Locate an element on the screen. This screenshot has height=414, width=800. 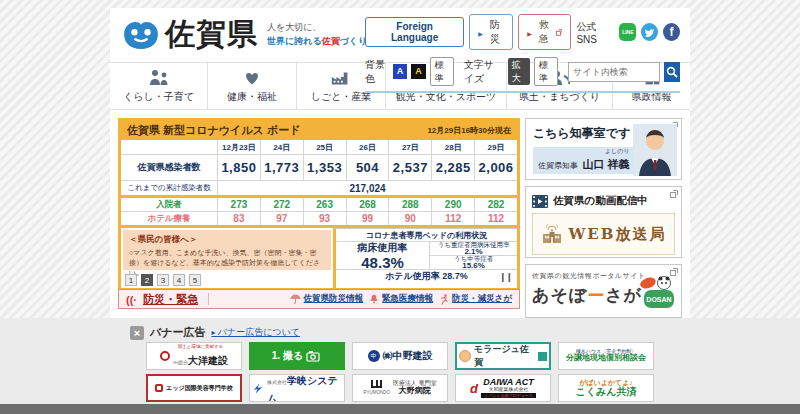
tourism-banner: 佐賀県の観光情報ポータルサイト あそぼーさが DOSAN is located at coordinates (604, 291).